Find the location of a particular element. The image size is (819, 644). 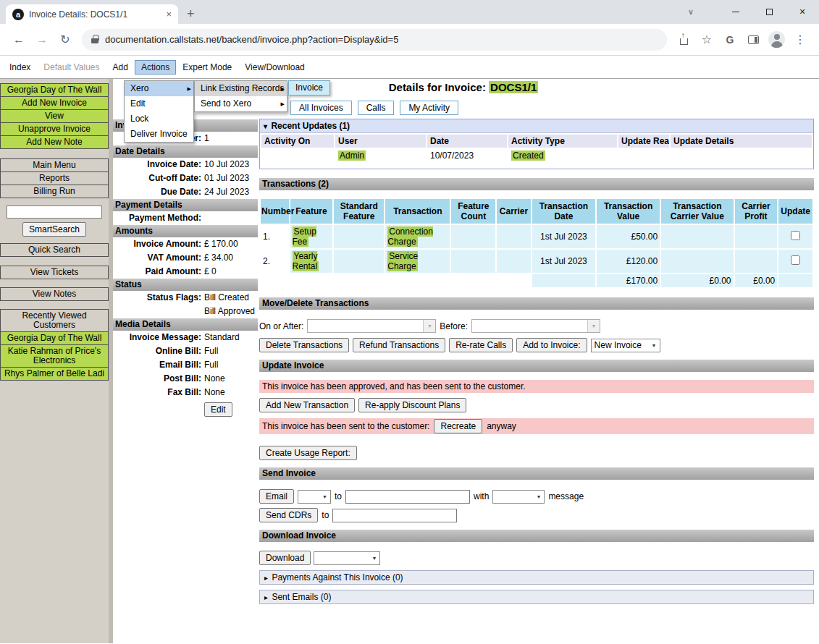

message-select: ▼ is located at coordinates (518, 496).